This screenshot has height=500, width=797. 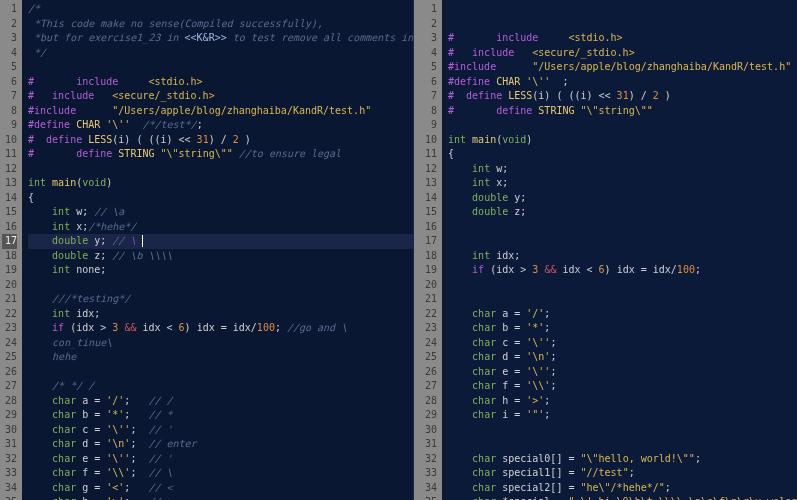 I want to click on code-line: char h = '>';, so click(x=508, y=400).